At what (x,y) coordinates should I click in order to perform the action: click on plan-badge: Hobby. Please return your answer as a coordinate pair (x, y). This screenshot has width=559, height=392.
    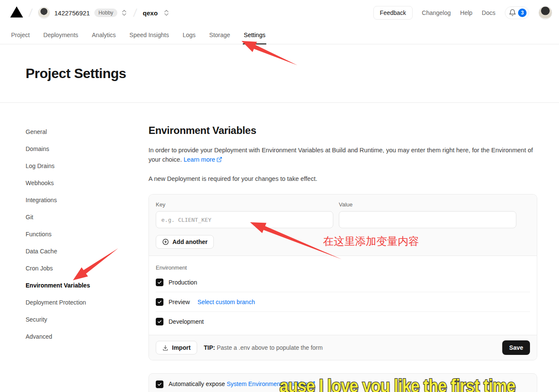
    Looking at the image, I should click on (106, 13).